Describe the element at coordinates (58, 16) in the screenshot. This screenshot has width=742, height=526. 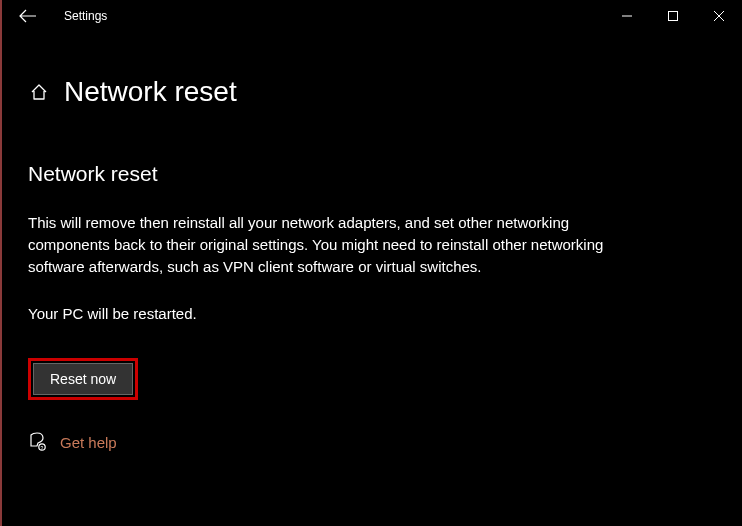
I see `titlebar-left: Settings` at that location.